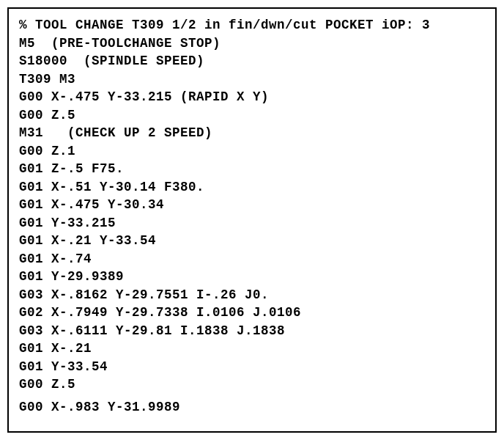 The width and height of the screenshot is (504, 440). Describe the element at coordinates (252, 408) in the screenshot. I see `code-line: G00 X-.983 Y-31.9989` at that location.